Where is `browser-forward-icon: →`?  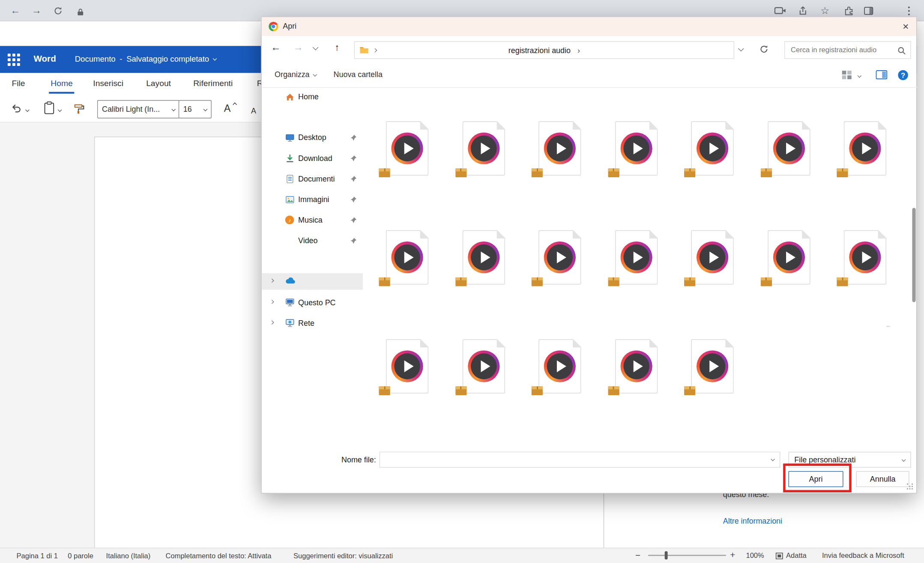 browser-forward-icon: → is located at coordinates (37, 10).